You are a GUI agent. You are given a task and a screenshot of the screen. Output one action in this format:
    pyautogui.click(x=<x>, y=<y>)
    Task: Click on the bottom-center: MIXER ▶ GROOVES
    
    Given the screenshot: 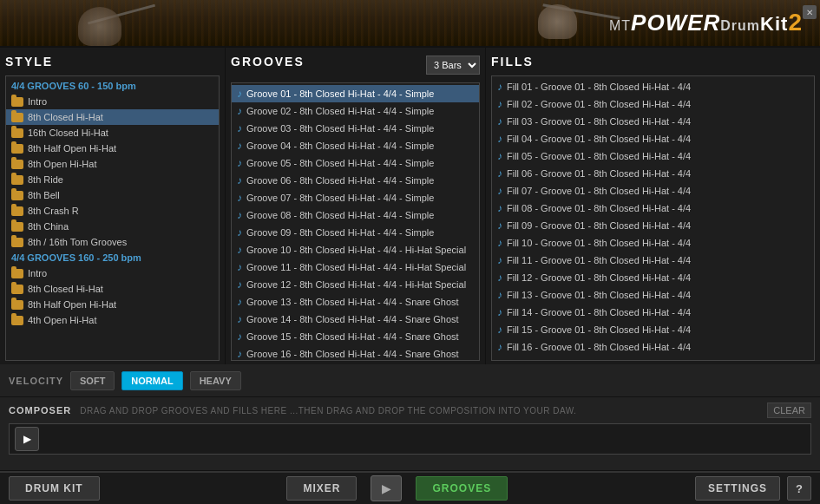 What is the action you would take?
    pyautogui.click(x=397, y=488)
    